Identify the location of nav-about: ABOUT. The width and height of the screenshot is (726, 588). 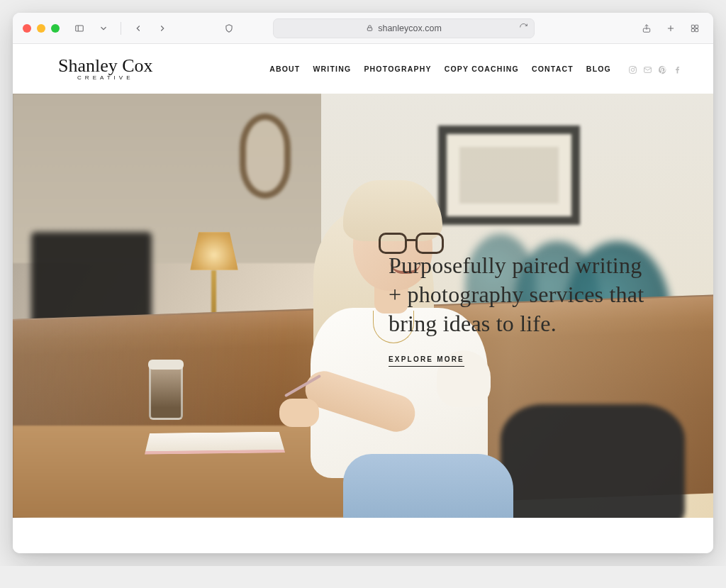
(285, 69).